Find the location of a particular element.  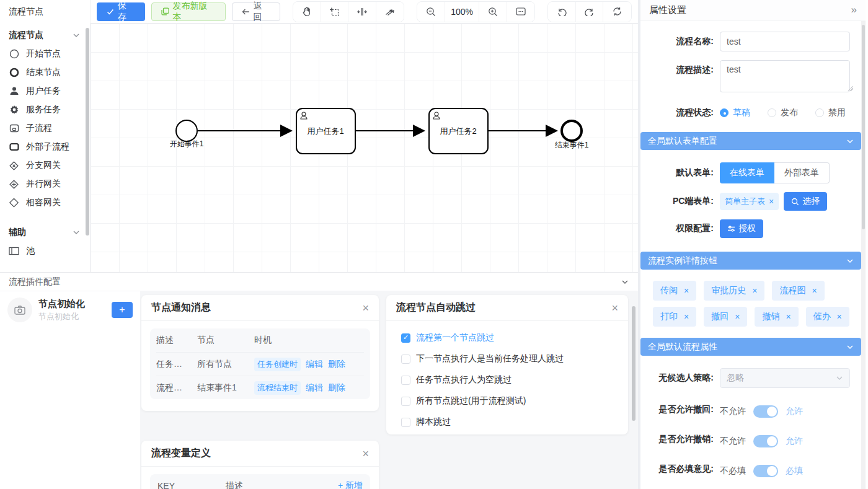

skip-option-all-nodes: 所有节点跳过(用于流程测试) is located at coordinates (507, 401).